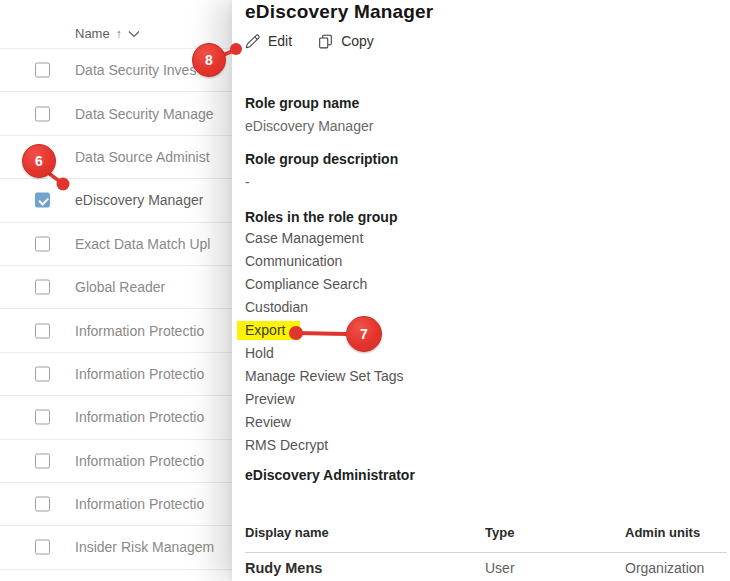 This screenshot has width=730, height=581. Describe the element at coordinates (268, 330) in the screenshot. I see `role-name: Export` at that location.